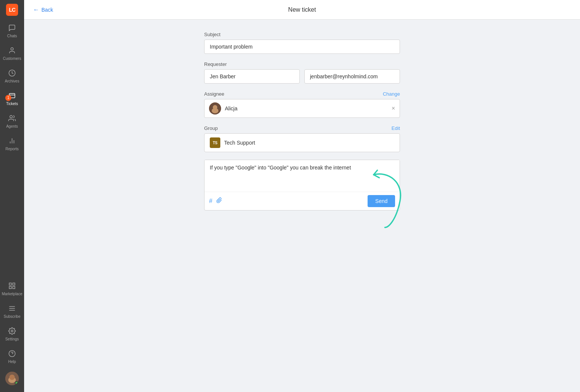 This screenshot has width=580, height=392. I want to click on group-header: Group Edit, so click(302, 128).